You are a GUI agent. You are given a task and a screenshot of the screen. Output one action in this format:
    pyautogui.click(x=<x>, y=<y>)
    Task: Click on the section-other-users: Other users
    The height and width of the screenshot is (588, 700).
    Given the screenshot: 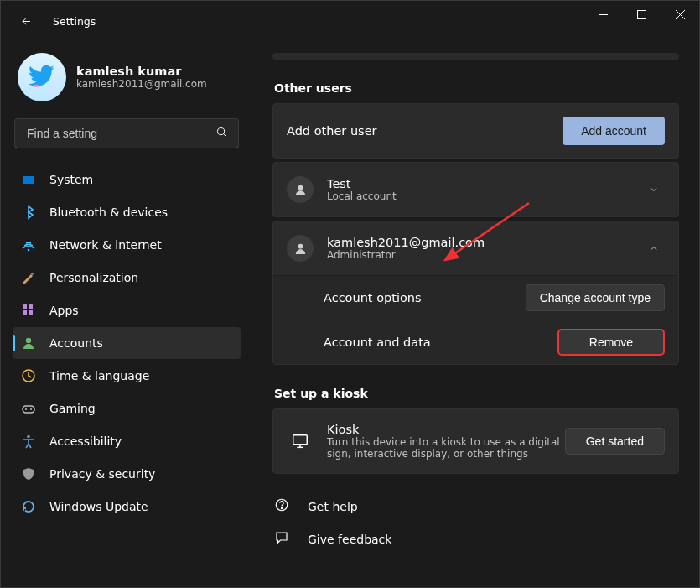 What is the action you would take?
    pyautogui.click(x=476, y=88)
    